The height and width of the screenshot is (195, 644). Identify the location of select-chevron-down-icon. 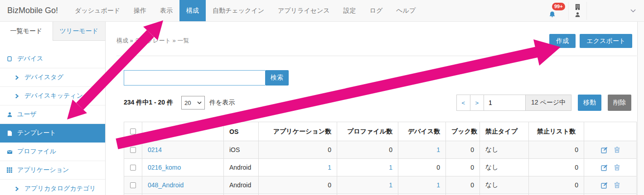
(199, 103).